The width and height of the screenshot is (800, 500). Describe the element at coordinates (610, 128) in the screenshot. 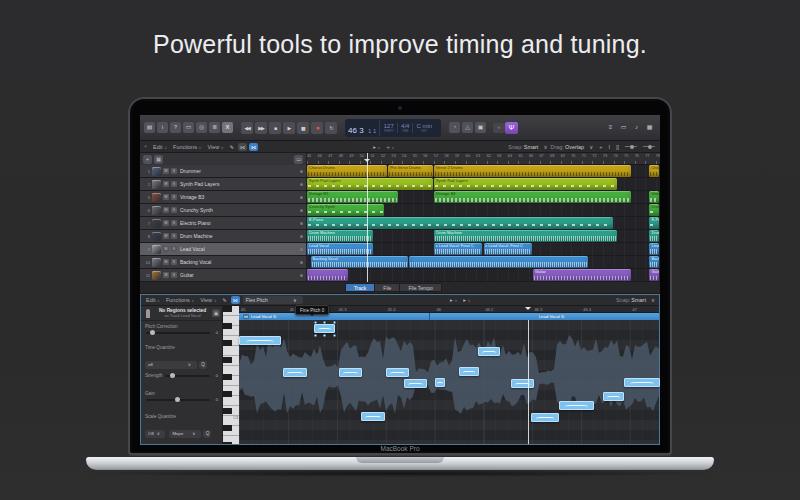

I see `list-editors-icon: ≡` at that location.